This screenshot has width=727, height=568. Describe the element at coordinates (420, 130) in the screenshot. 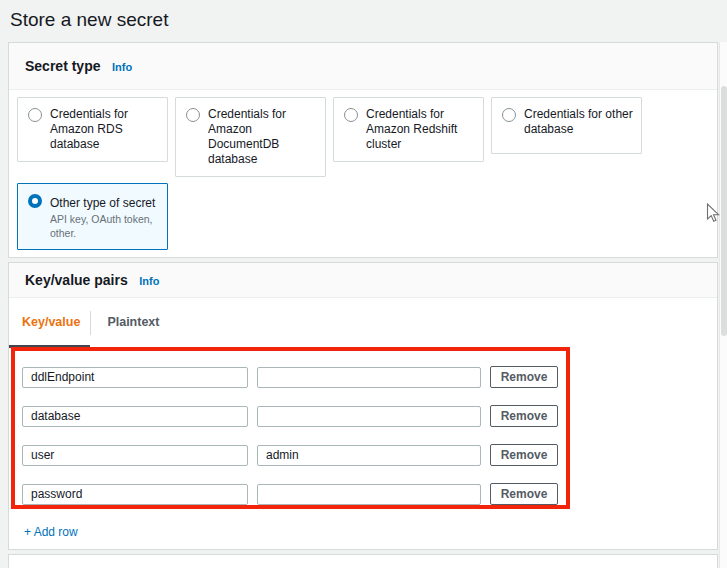

I see `option-label: Credentials for Amazon Redshift cluster` at that location.